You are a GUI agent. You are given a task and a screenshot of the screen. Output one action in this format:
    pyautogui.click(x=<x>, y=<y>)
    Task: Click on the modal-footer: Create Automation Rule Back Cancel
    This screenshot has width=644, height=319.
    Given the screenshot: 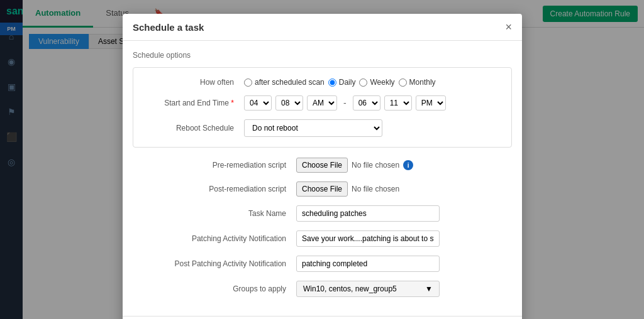 What is the action you would take?
    pyautogui.click(x=322, y=318)
    